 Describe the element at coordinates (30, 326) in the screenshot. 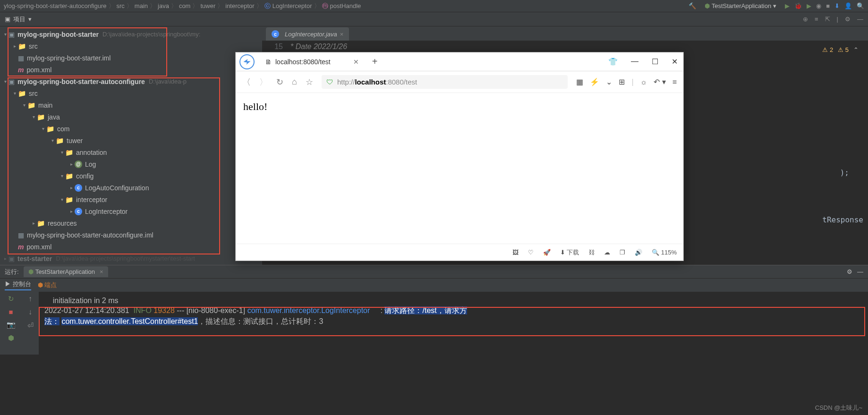

I see `wrap-icon: ⏎` at that location.